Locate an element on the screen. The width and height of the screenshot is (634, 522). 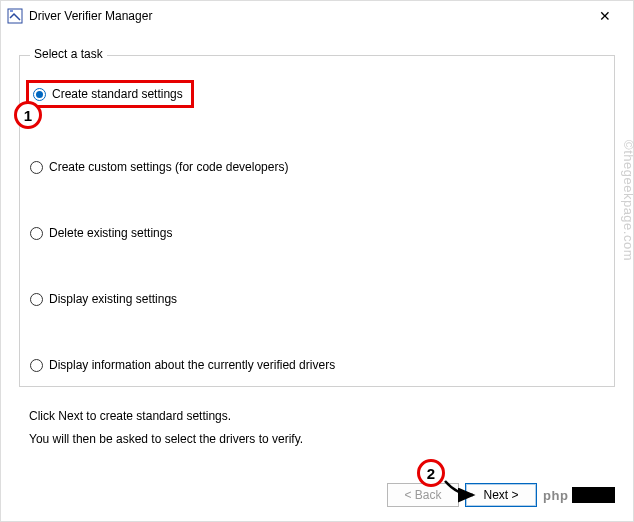
radio-row-info: Display information about the currently … is located at coordinates (317, 365).